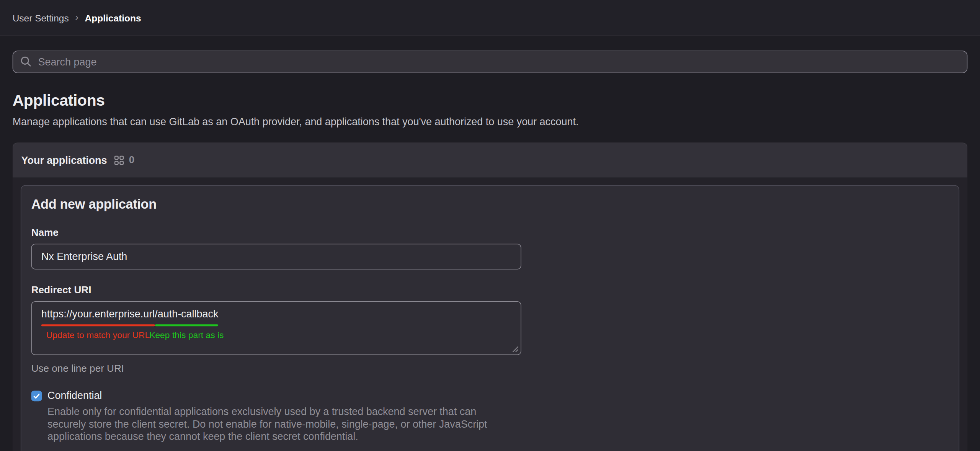  Describe the element at coordinates (490, 369) in the screenshot. I see `redirect-uri-hint: Use one line per URI` at that location.